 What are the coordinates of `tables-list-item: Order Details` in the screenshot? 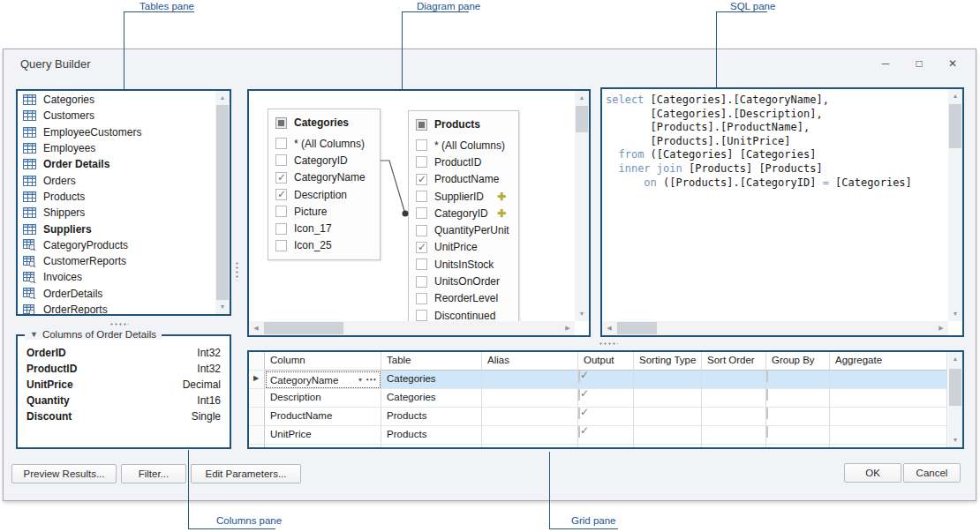 It's located at (117, 164).